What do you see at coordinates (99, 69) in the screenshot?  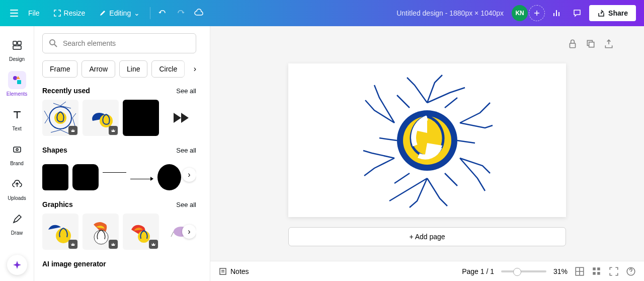 I see `pill-arrow: Arrow` at bounding box center [99, 69].